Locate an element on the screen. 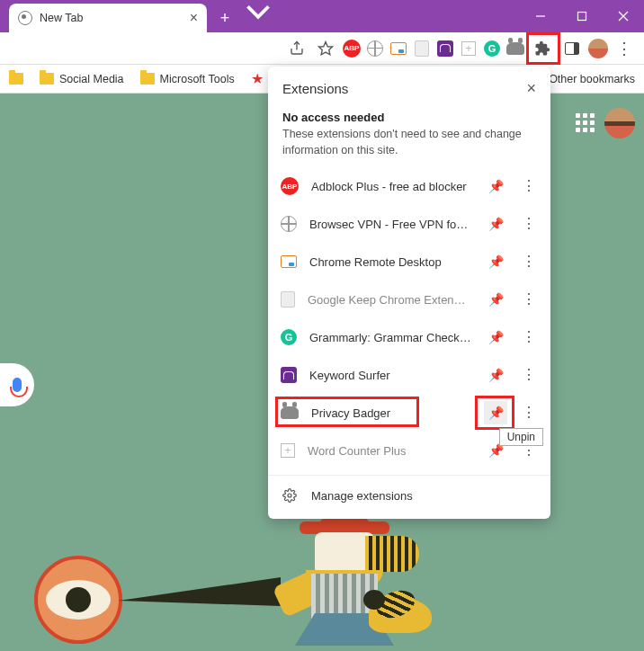  section-subtitle: These extensions don't need to see and c… is located at coordinates (409, 147).